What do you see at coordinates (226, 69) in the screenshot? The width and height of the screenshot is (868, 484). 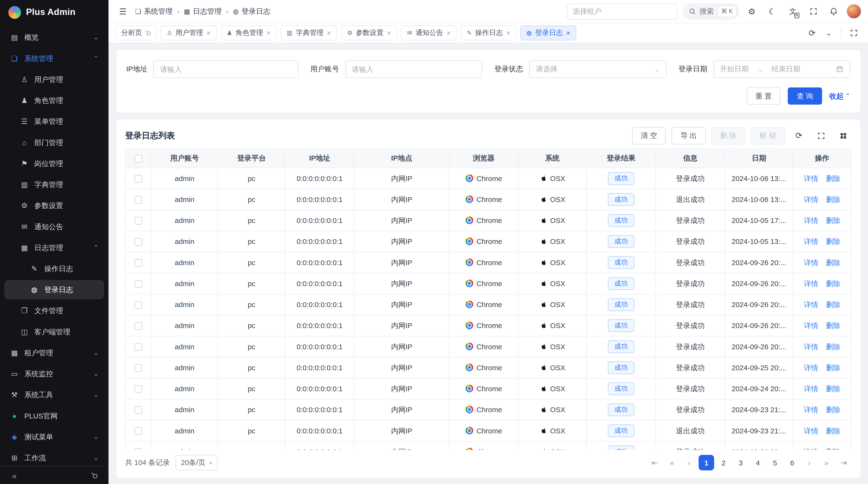 I see `ip-input` at bounding box center [226, 69].